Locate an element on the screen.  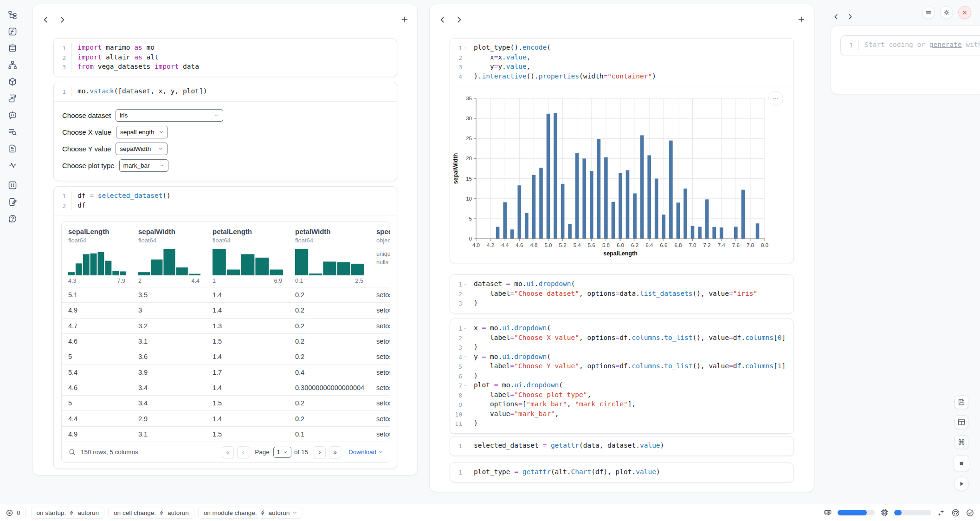
table-row: 4.931.40.2setosa is located at coordinates (226, 310).